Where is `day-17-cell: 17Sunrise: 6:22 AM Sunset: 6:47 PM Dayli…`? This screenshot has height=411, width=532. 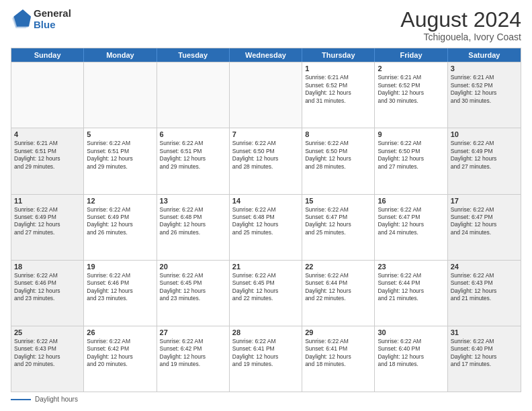
day-17-cell: 17Sunrise: 6:22 AM Sunset: 6:47 PM Dayli… is located at coordinates (484, 227).